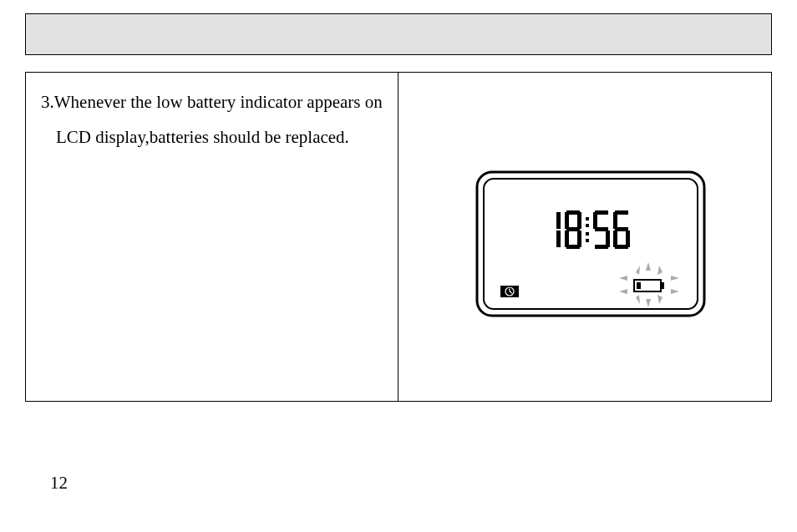 This screenshot has height=532, width=797. Describe the element at coordinates (398, 34) in the screenshot. I see `header-bar` at that location.